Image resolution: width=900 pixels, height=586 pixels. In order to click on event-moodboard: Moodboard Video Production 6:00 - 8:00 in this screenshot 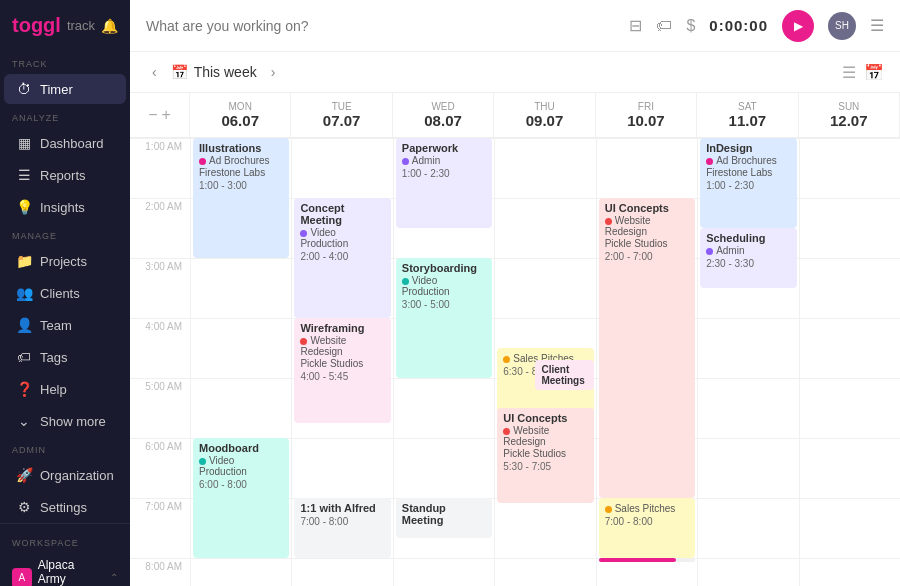, I will do `click(241, 498)`.